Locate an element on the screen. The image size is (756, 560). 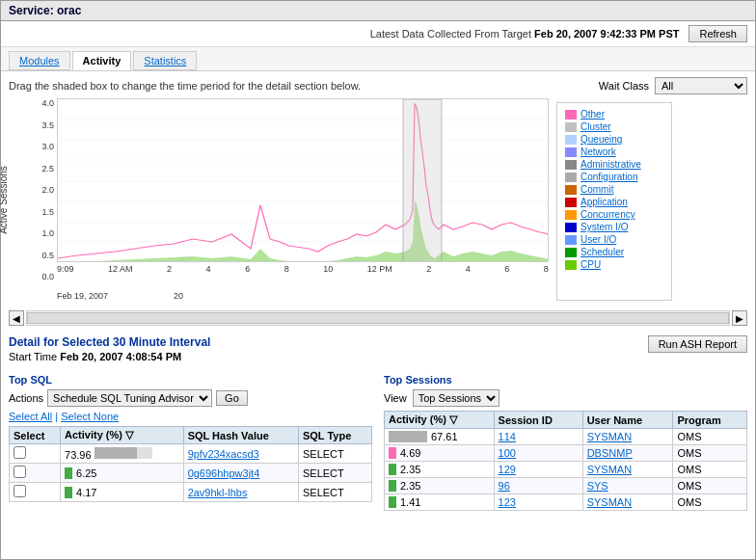
row3-sqlhash-link: 2av9hkl-lhbs is located at coordinates (218, 493).